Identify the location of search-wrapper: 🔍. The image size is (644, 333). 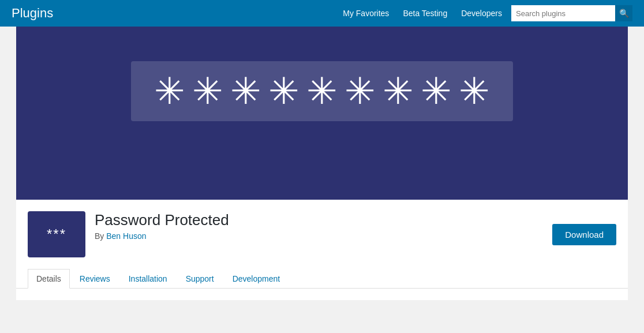
(572, 13).